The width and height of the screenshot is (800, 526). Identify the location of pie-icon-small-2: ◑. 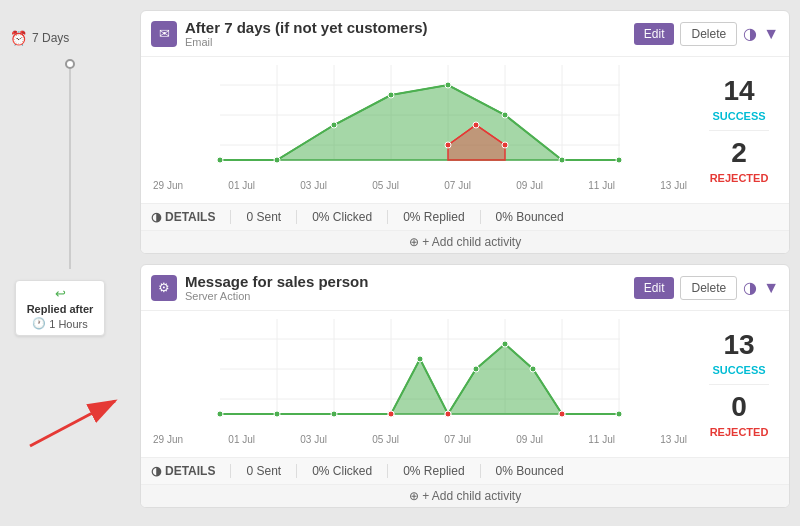
(156, 471).